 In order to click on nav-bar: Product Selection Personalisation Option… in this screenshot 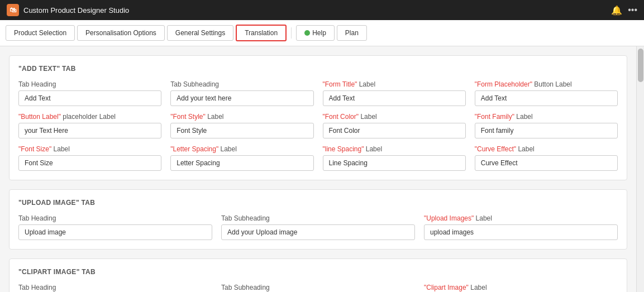, I will do `click(322, 33)`.